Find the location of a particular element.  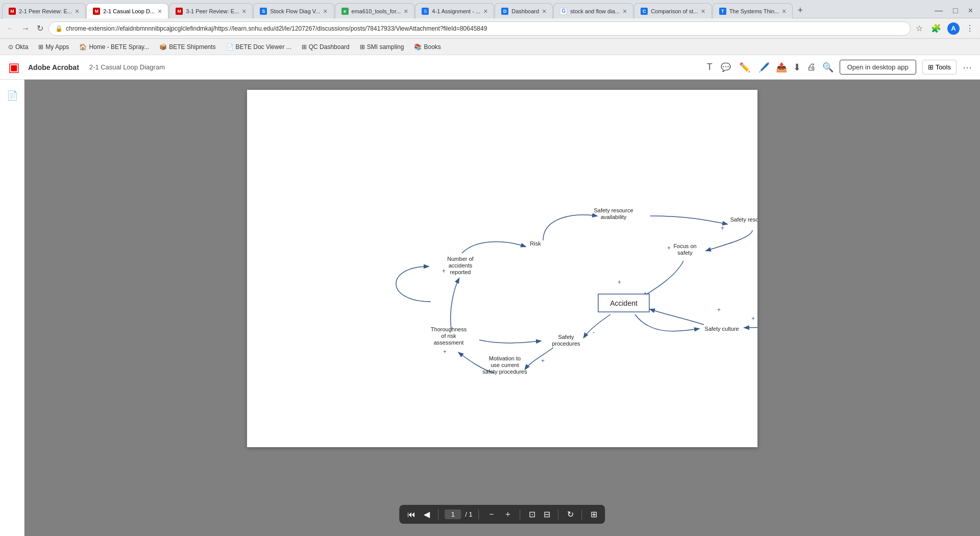

tab-peer-review-1: M 2-1 Peer Review: E... × is located at coordinates (44, 11).